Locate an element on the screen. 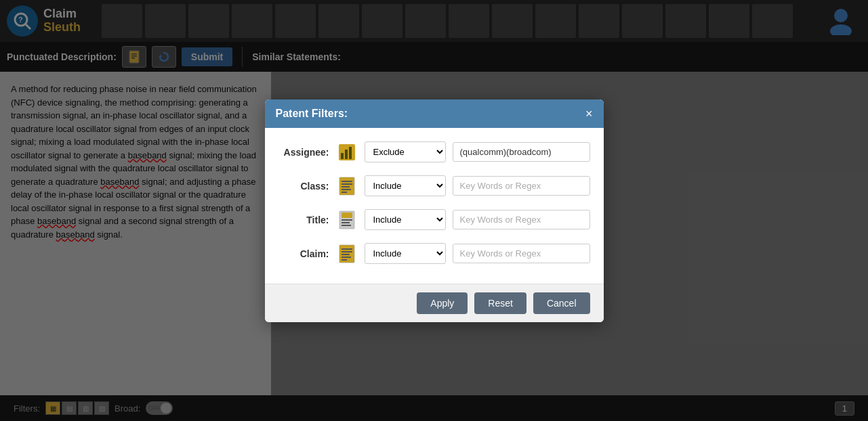  title-filter-select: Include Exclude is located at coordinates (405, 219).